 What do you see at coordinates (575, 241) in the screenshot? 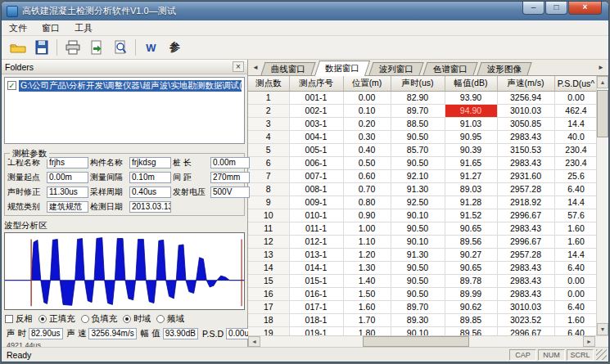
I see `grid-cell: 1.60` at bounding box center [575, 241].